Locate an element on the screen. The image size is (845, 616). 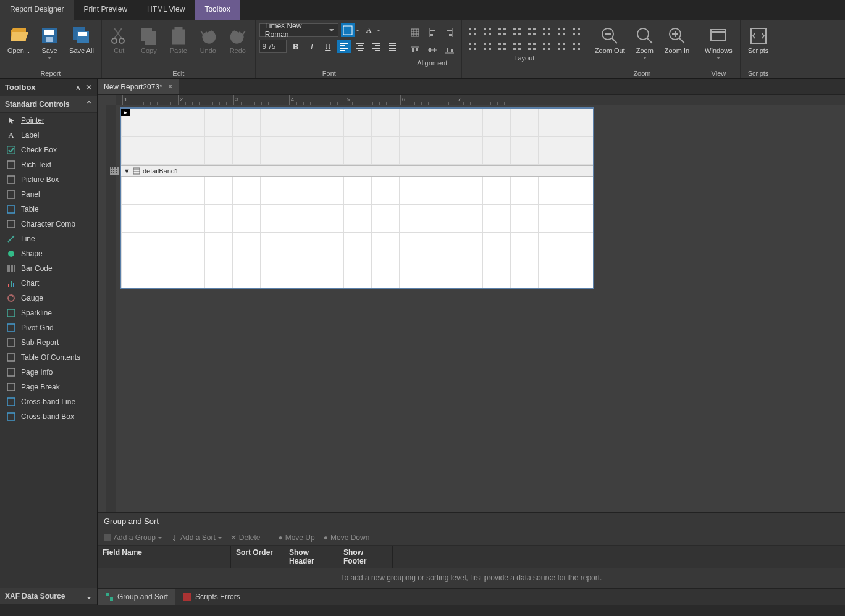
cut-button: Cut is located at coordinates (119, 40).